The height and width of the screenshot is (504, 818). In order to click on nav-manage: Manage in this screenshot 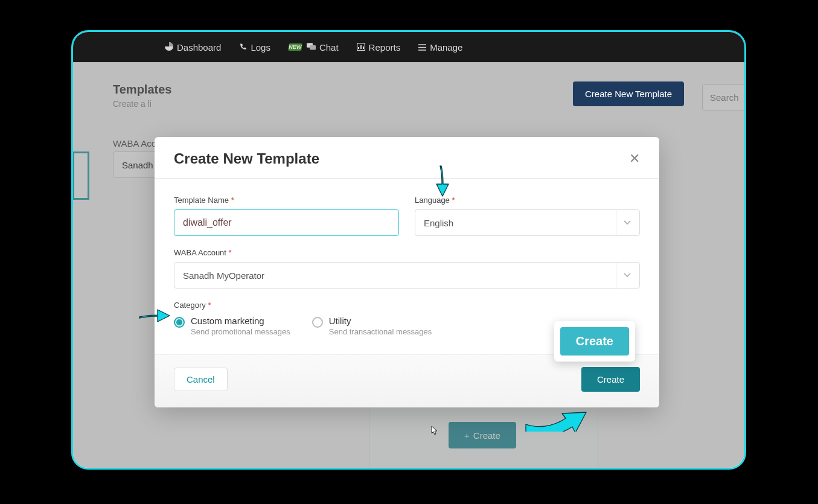, I will do `click(441, 47)`.